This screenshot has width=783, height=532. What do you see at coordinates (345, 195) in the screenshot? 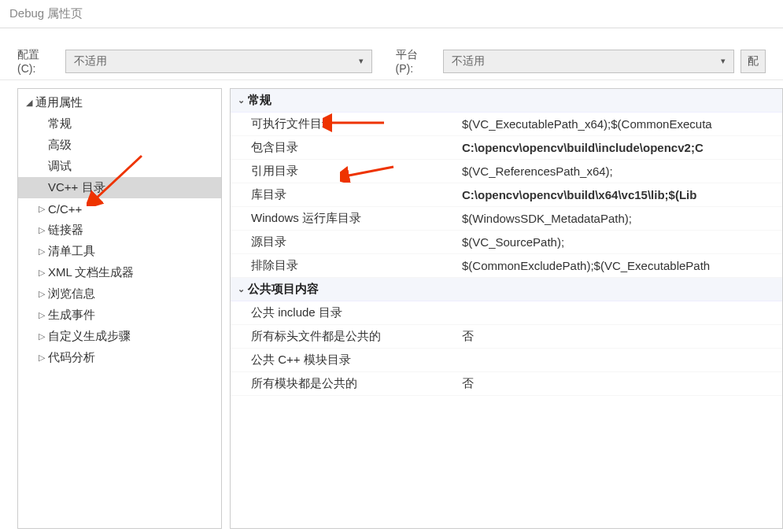
I see `prop-key: 库目录` at bounding box center [345, 195].